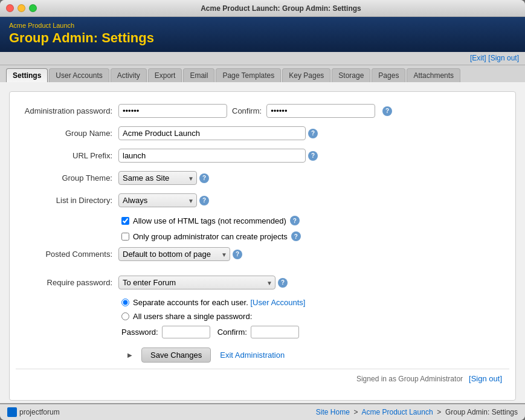  Describe the element at coordinates (204, 178) in the screenshot. I see `group-theme-help-icon: ?` at that location.